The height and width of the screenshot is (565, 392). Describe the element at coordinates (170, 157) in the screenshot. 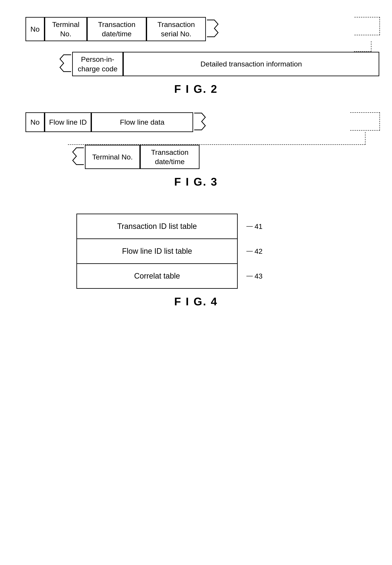

I see `fig3-datetime-cell: Transaction date/time` at that location.